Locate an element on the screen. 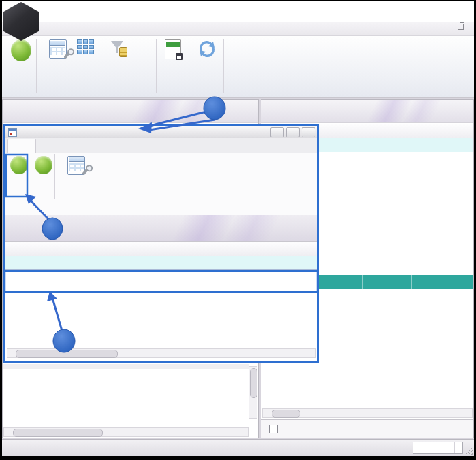  save-filter-icon is located at coordinates (118, 48).